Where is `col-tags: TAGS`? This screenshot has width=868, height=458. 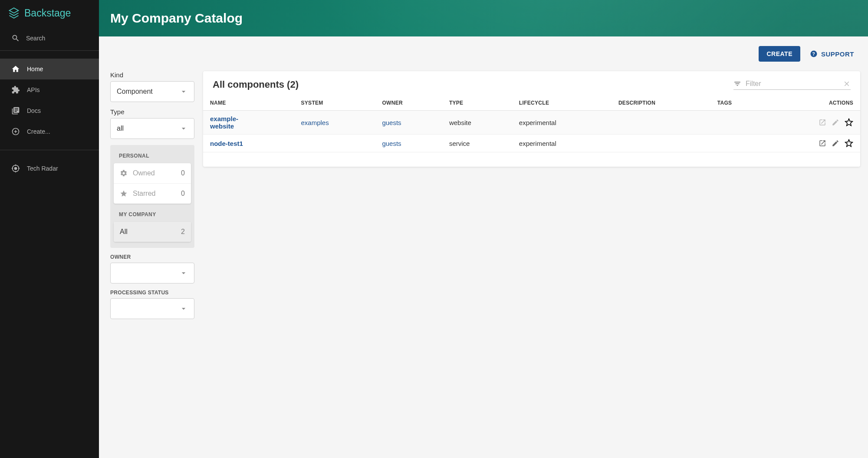
col-tags: TAGS is located at coordinates (738, 103).